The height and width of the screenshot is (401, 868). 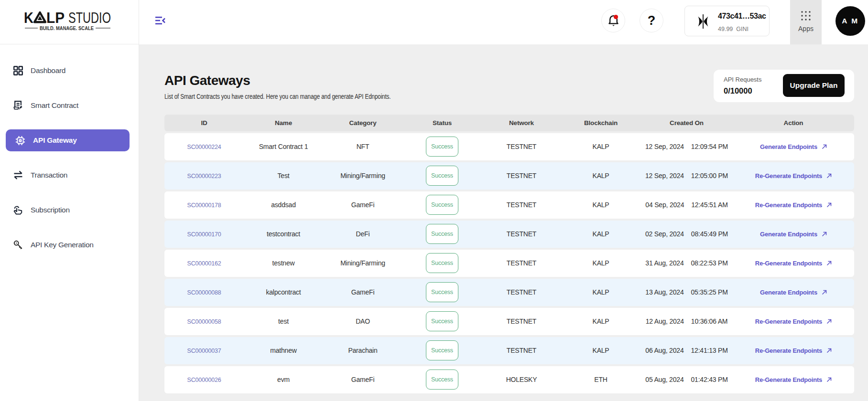 What do you see at coordinates (29, 18) in the screenshot?
I see `svg-text: K` at bounding box center [29, 18].